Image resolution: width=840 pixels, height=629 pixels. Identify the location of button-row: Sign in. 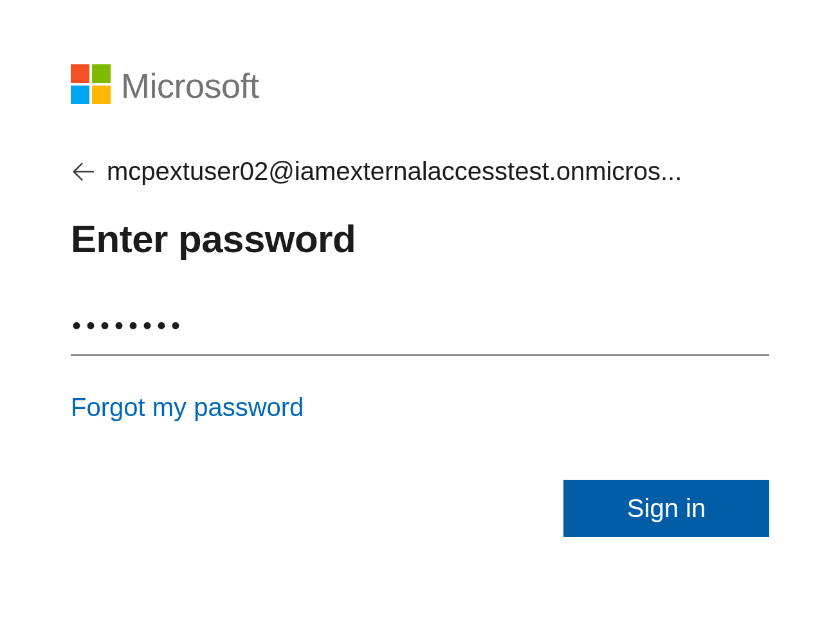
(420, 508).